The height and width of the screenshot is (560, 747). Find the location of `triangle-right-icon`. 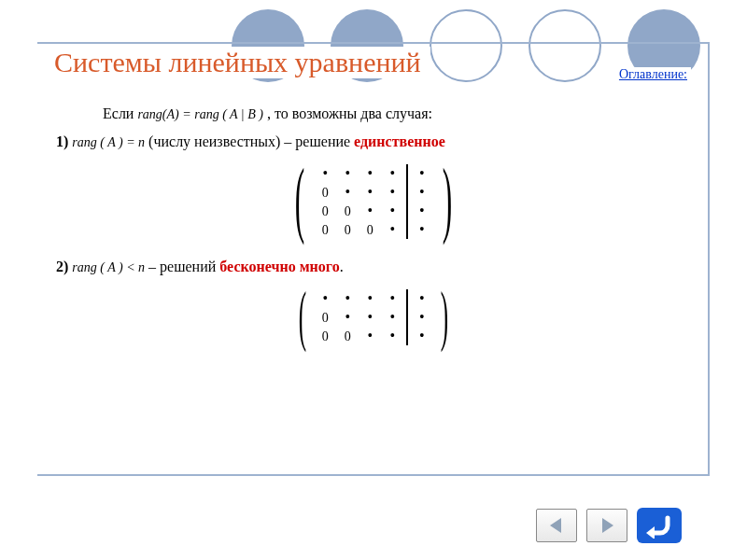

triangle-right-icon is located at coordinates (607, 525).